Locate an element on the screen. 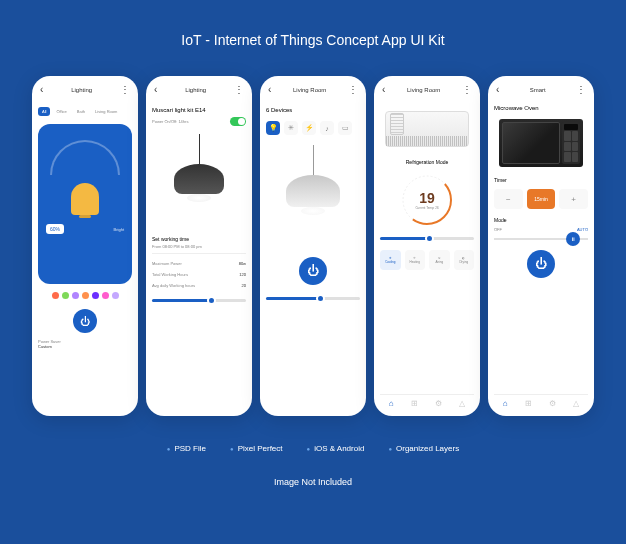  stat-label: Avg daily Working hours is located at coordinates (174, 286).